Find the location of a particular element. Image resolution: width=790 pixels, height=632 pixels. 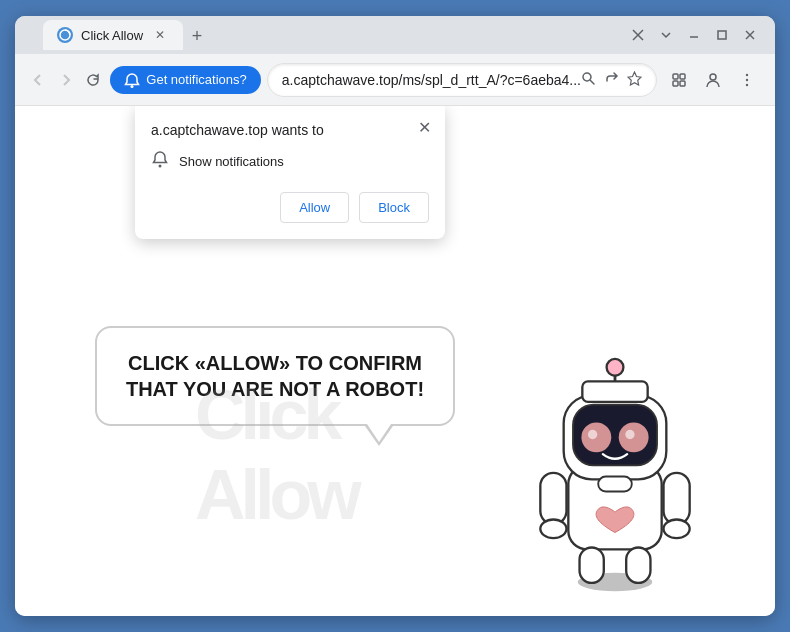

extensions-button is located at coordinates (679, 80).